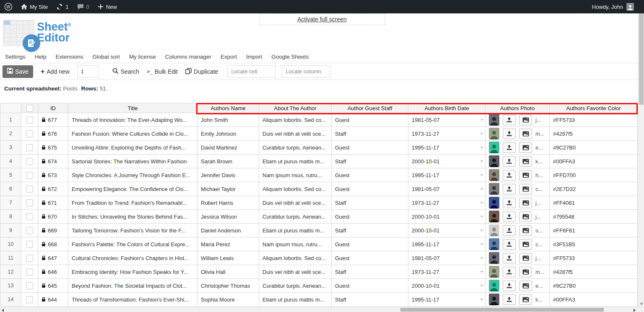 The width and height of the screenshot is (644, 312). What do you see at coordinates (322, 19) in the screenshot?
I see `activate-fullscreen-link: Activate full screen` at bounding box center [322, 19].